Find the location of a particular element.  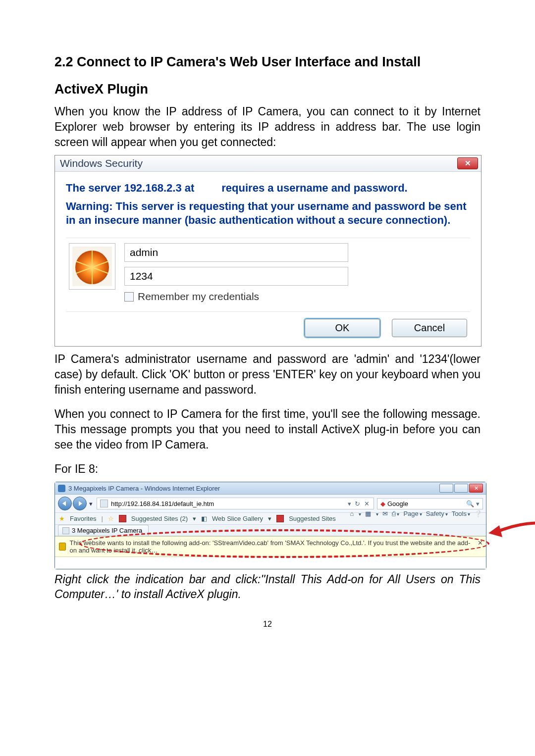

dialog-heading-right: requires a username and password. is located at coordinates (314, 188).